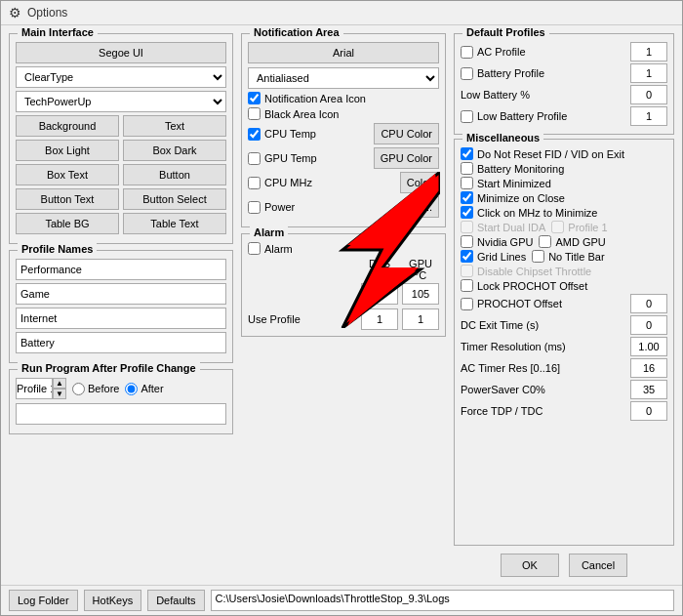  What do you see at coordinates (420, 183) in the screenshot?
I see `cpu-mhz-color-button: Color` at bounding box center [420, 183].